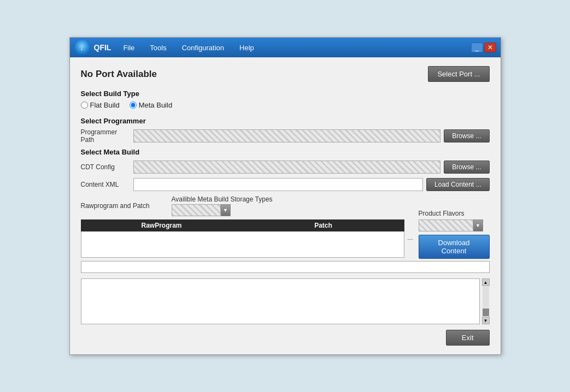  What do you see at coordinates (105, 136) in the screenshot?
I see `programmer-path-label: Programmer Path` at bounding box center [105, 136].